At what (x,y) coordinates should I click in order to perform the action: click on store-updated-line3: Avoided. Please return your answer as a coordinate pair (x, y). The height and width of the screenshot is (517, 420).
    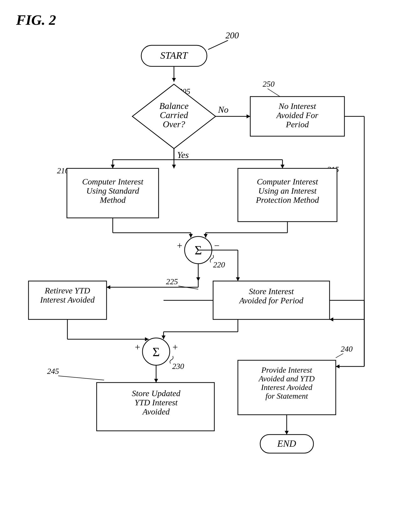
    Looking at the image, I should click on (156, 412).